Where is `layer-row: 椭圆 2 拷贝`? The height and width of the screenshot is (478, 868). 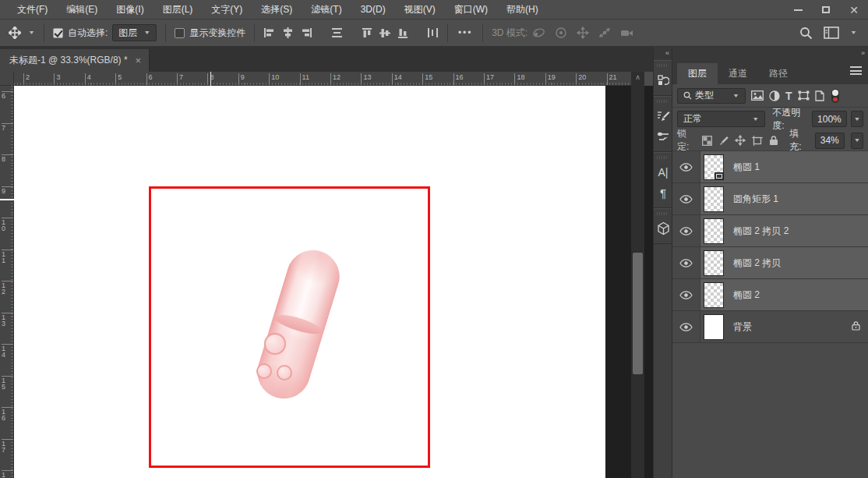
layer-row: 椭圆 2 拷贝 is located at coordinates (770, 264).